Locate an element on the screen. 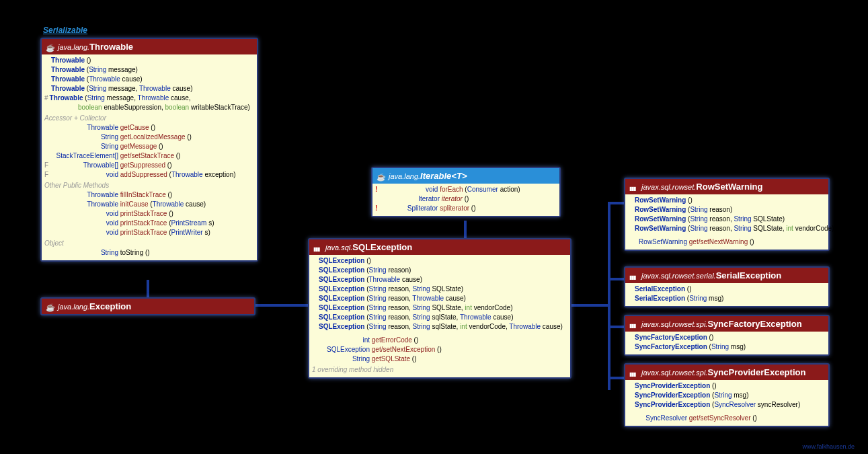 The height and width of the screenshot is (454, 868). member-row: void printStackTrace (PrintStream s) is located at coordinates (149, 223).